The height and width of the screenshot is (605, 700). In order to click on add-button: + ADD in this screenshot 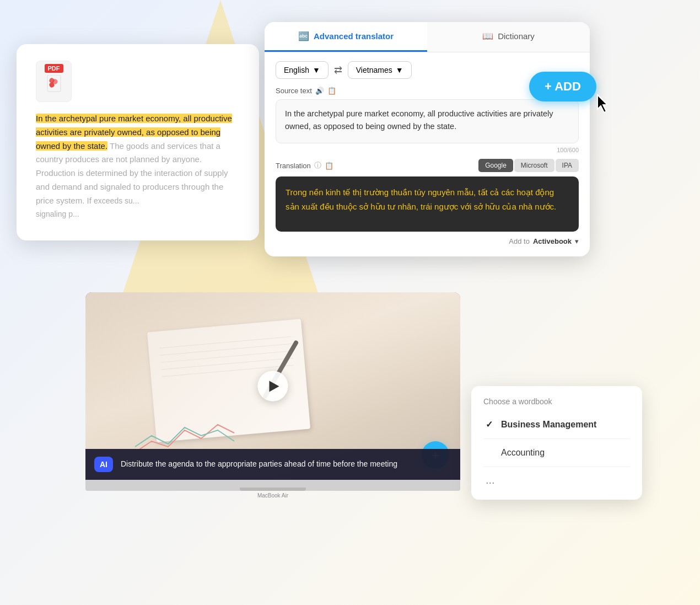, I will do `click(563, 87)`.